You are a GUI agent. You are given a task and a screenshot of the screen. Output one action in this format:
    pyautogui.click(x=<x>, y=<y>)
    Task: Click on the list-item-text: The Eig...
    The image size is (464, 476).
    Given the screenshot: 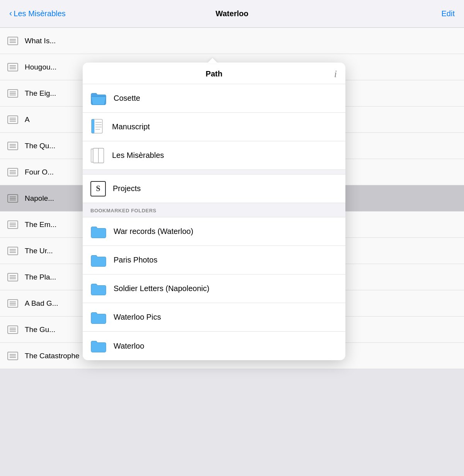 What is the action you would take?
    pyautogui.click(x=40, y=93)
    